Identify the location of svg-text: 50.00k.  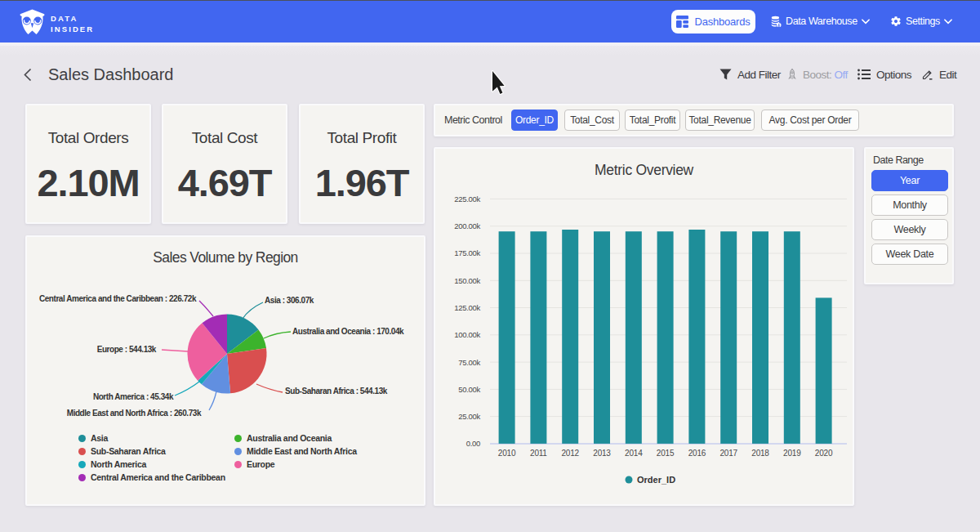
(469, 389).